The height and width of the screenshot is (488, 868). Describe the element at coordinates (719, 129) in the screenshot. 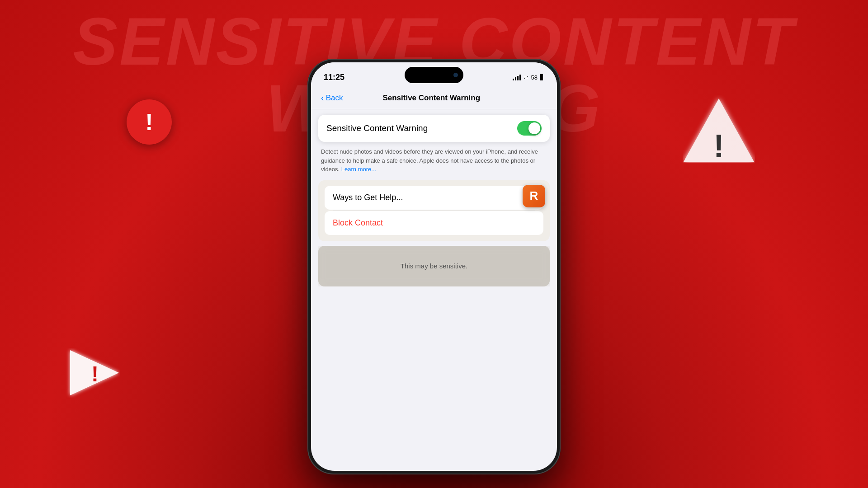

I see `triangle-svg: !` at that location.